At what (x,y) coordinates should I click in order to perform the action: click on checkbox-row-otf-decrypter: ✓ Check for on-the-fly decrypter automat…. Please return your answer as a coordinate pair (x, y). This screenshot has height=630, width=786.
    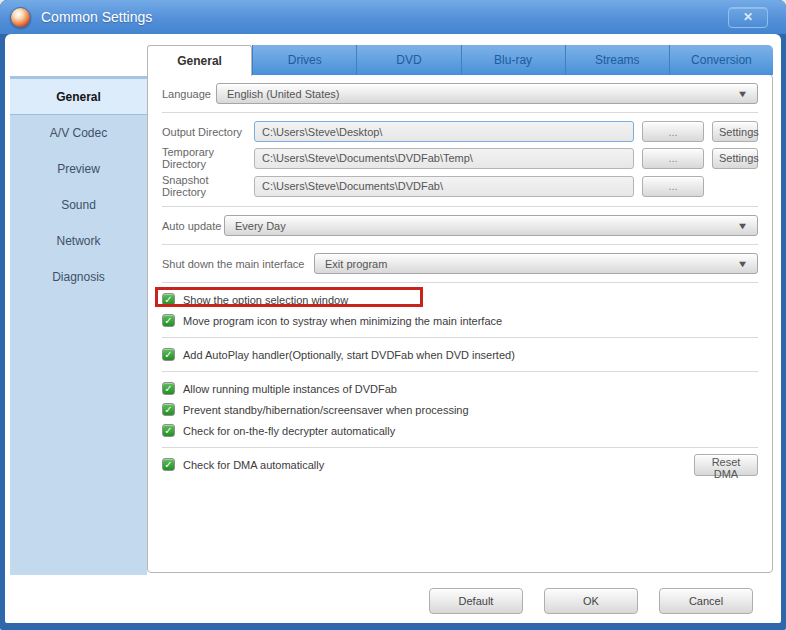
    Looking at the image, I should click on (460, 430).